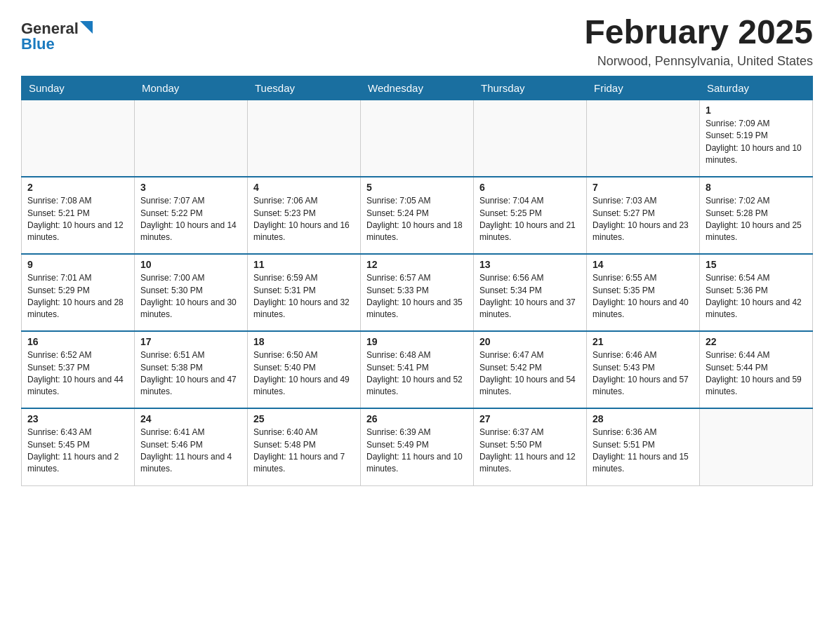  What do you see at coordinates (757, 88) in the screenshot?
I see `calendar-header-saturday: Saturday` at bounding box center [757, 88].